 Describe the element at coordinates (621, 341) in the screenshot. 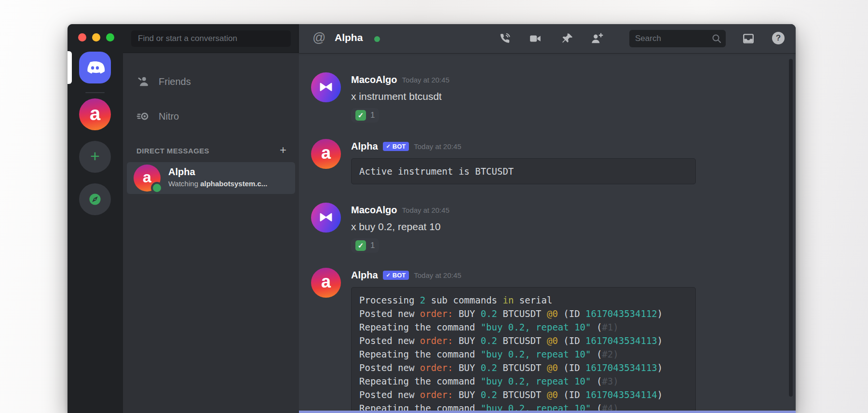

I see `code-segment: 1617043534113` at that location.